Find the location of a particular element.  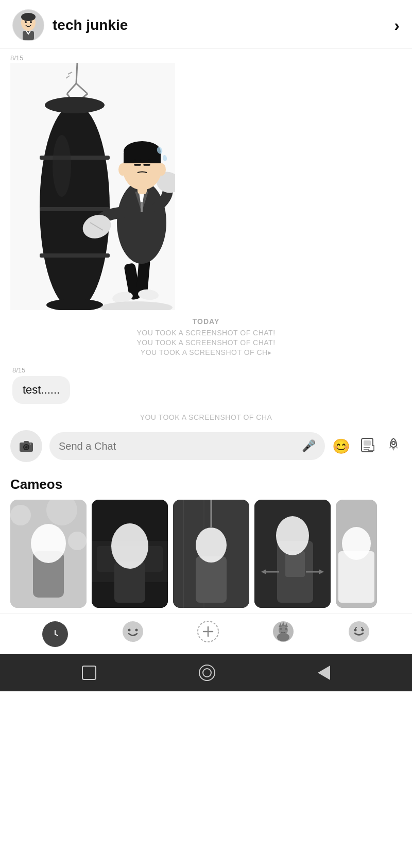

rocket-icon is located at coordinates (393, 445).